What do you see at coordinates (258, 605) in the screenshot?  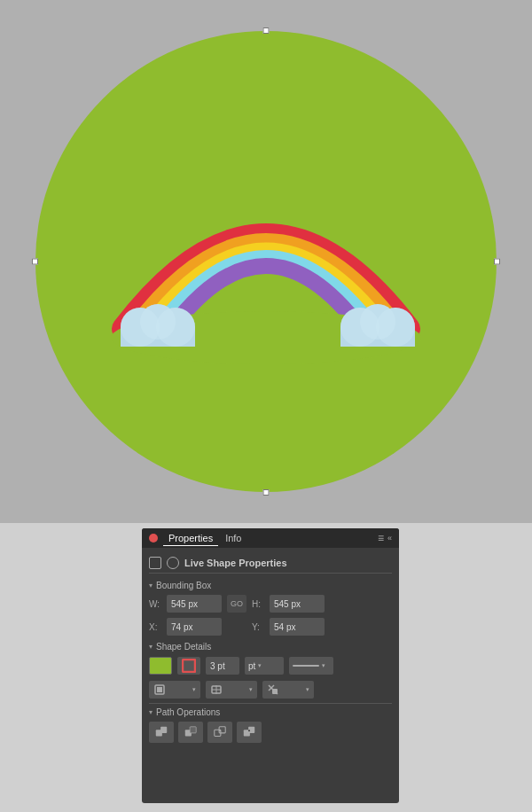 I see `h-label: H:` at bounding box center [258, 605].